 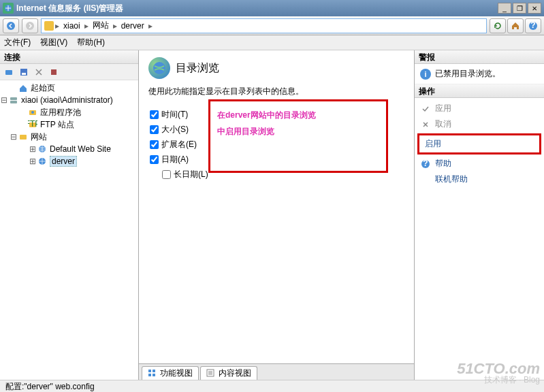 I want to click on tree-node-apppools: 应用程序池, so click(x=69, y=112).